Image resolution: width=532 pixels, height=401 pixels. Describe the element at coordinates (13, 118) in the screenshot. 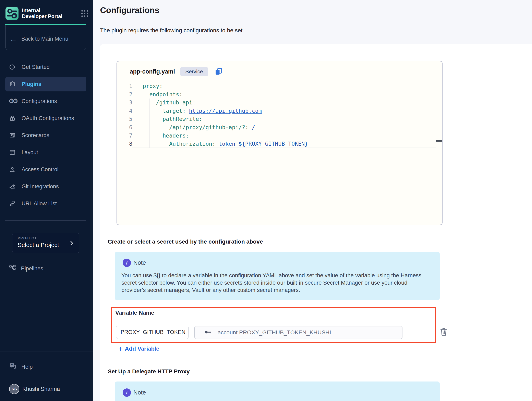

I see `lock-icon` at that location.